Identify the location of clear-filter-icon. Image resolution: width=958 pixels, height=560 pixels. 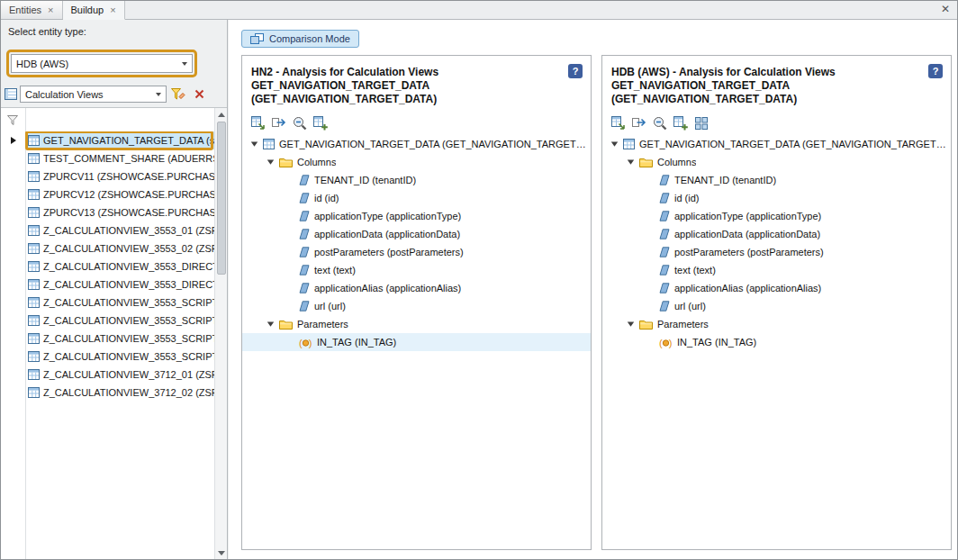
(199, 94).